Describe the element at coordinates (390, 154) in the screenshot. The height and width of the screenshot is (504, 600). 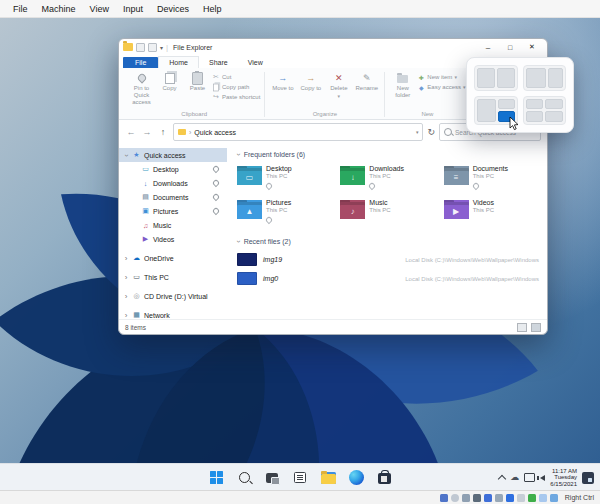
I see `frequent-folders-header: › Frequent folders (6)` at that location.